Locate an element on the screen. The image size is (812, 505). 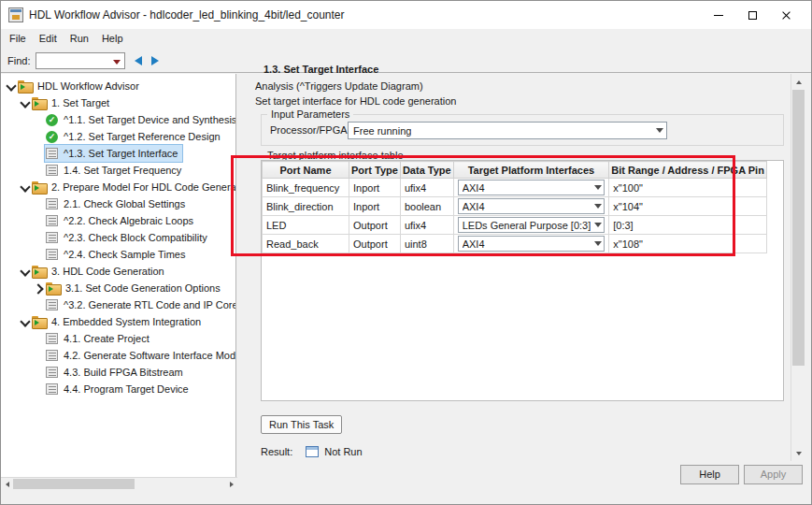
content-vertical-scrollbar is located at coordinates (798, 267).